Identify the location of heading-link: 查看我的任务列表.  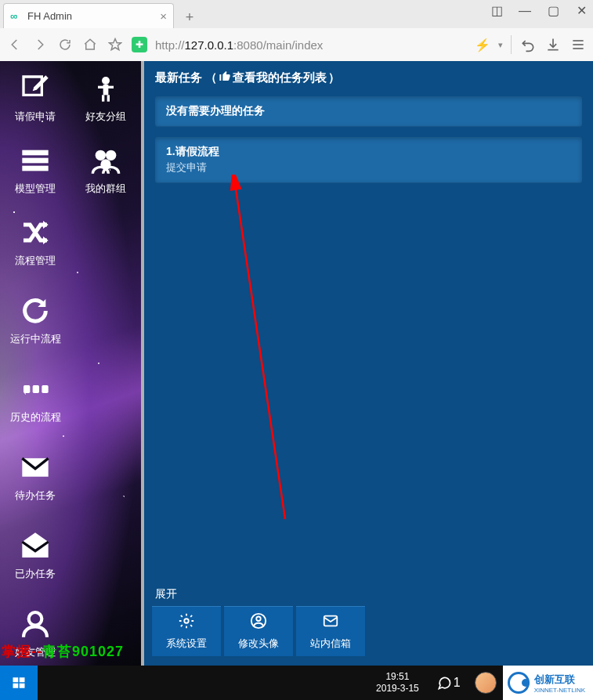
(280, 78).